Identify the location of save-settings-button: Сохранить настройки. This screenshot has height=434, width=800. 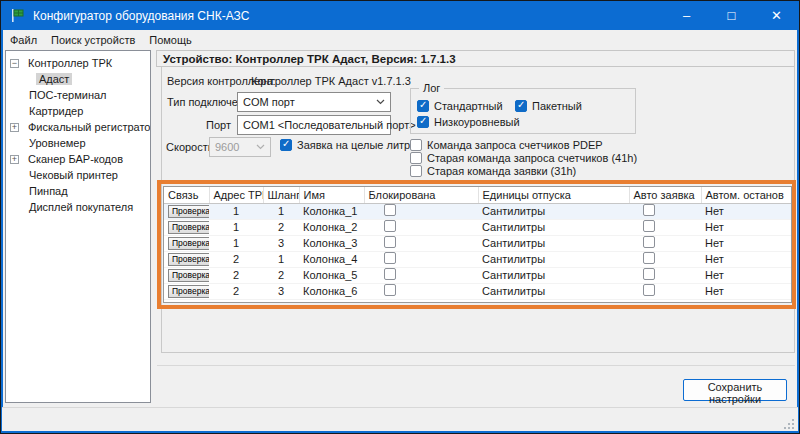
(735, 390).